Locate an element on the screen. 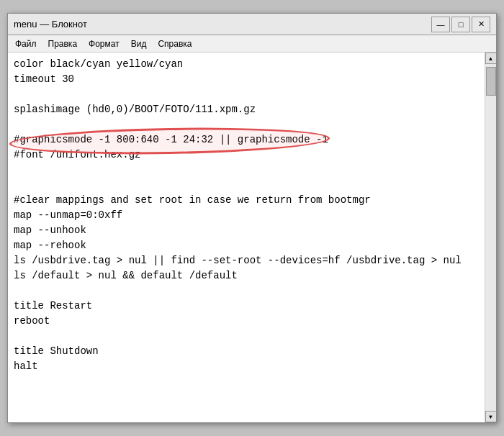 The height and width of the screenshot is (436, 504). window-title: menu — Блокнот is located at coordinates (50, 24).